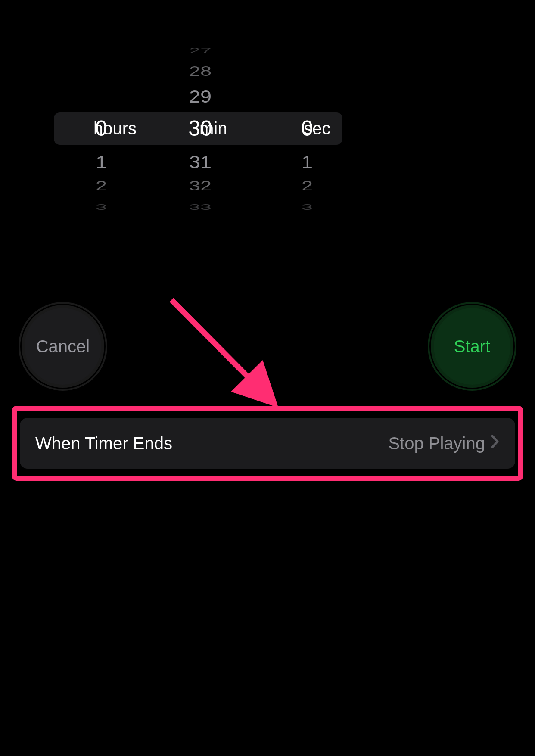  What do you see at coordinates (200, 186) in the screenshot?
I see `picker-option: 32` at bounding box center [200, 186].